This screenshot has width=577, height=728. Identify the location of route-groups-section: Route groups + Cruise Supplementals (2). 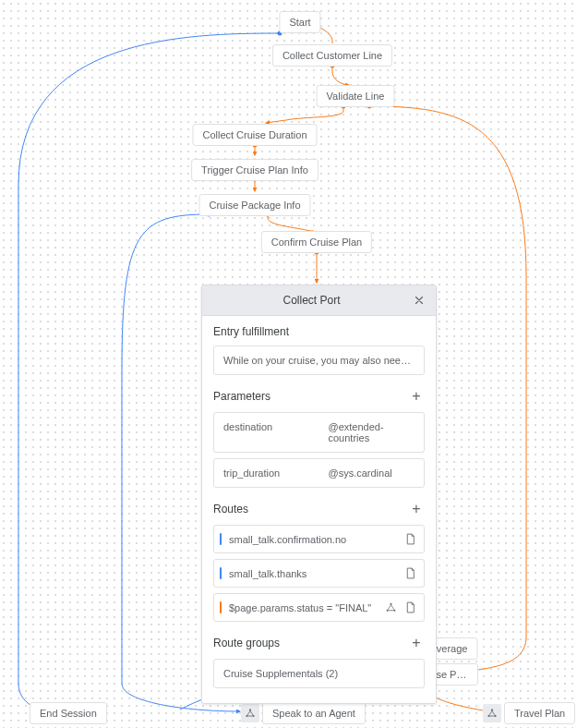
(319, 661).